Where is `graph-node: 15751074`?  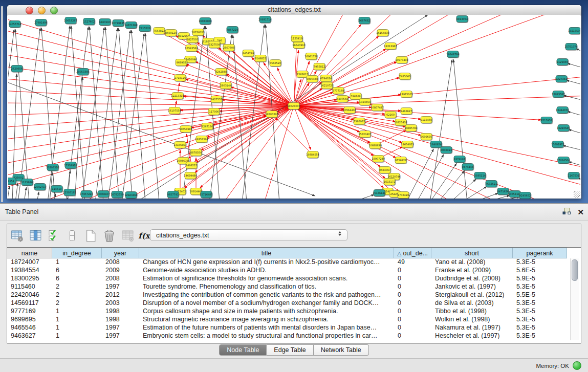 graph-node: 15751074 is located at coordinates (571, 47).